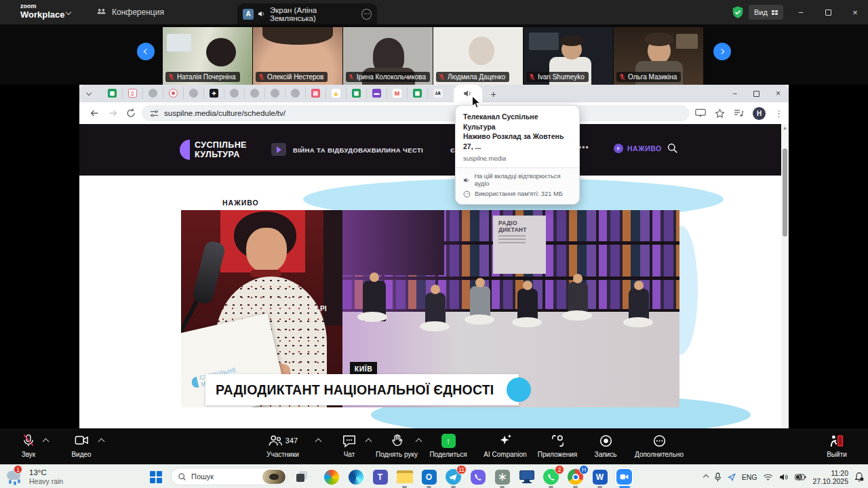  What do you see at coordinates (453, 477) in the screenshot?
I see `telegram-app-icon: 11` at bounding box center [453, 477].